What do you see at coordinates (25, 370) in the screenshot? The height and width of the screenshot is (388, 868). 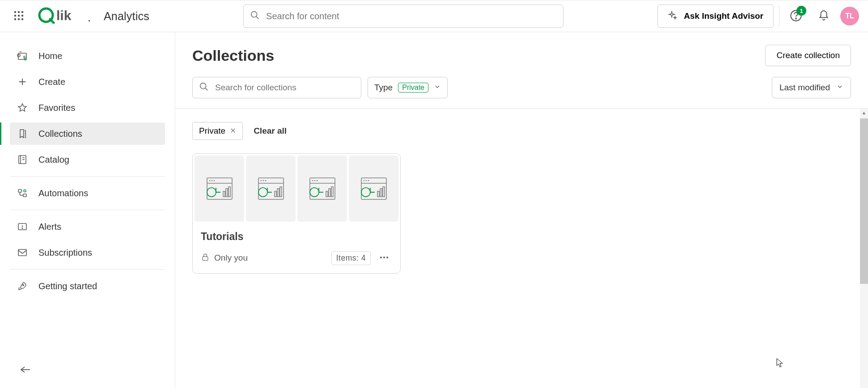 I see `collapse-icon` at bounding box center [25, 370].